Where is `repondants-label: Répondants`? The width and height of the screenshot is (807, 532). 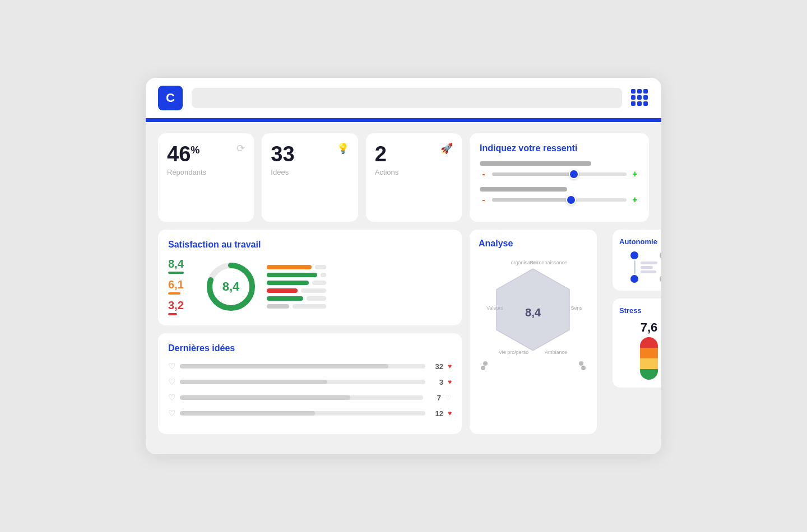
repondants-label: Répondants is located at coordinates (187, 172).